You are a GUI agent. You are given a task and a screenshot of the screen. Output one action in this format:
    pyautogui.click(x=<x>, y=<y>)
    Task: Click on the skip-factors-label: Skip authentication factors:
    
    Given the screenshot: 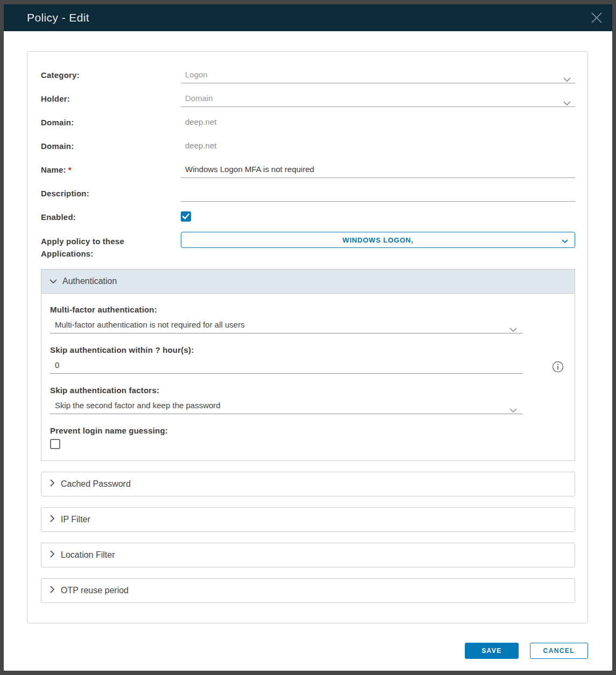 What is the action you would take?
    pyautogui.click(x=308, y=390)
    